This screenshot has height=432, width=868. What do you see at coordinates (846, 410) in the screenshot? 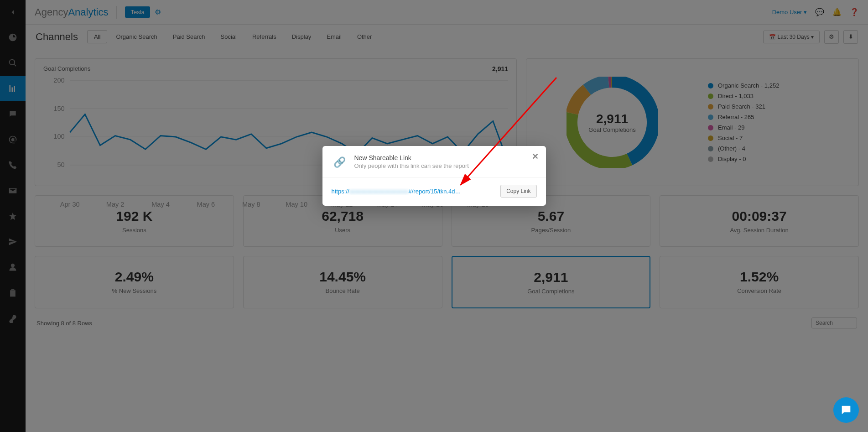
I see `intercom-launcher` at bounding box center [846, 410].